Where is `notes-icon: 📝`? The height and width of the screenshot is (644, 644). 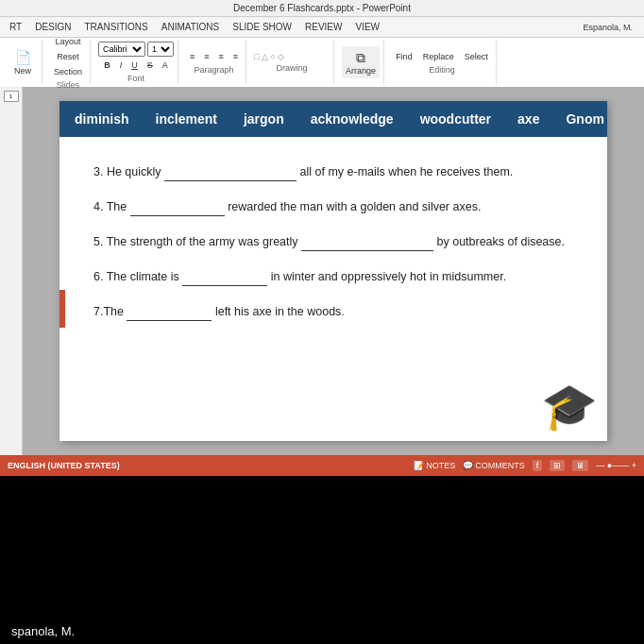 notes-icon: 📝 is located at coordinates (419, 466).